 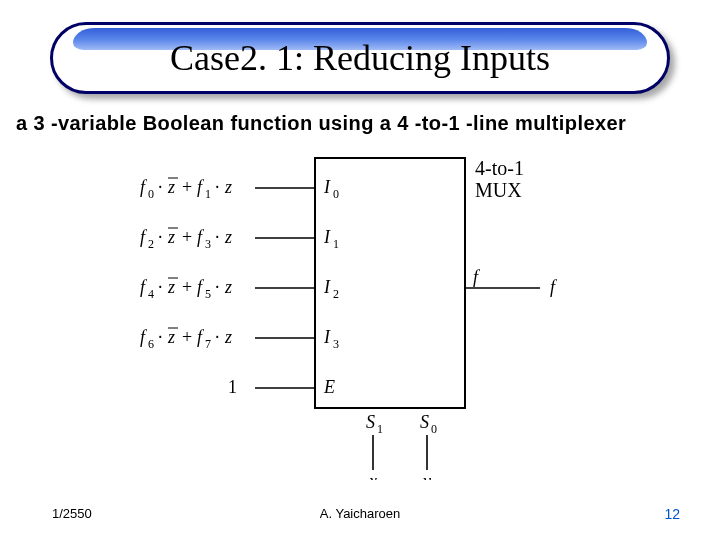 I want to click on svg-text: y, so click(x=426, y=476).